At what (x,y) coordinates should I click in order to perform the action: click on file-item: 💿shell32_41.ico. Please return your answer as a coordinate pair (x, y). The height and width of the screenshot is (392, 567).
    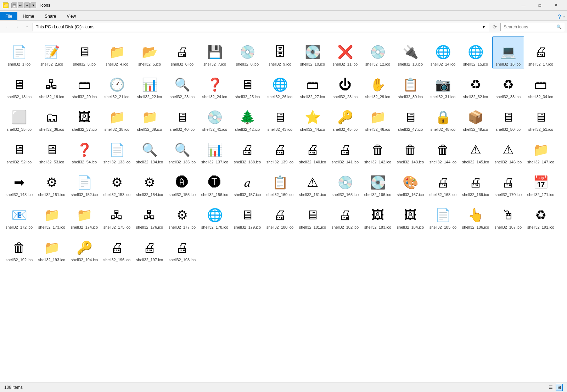
    Looking at the image, I should click on (215, 118).